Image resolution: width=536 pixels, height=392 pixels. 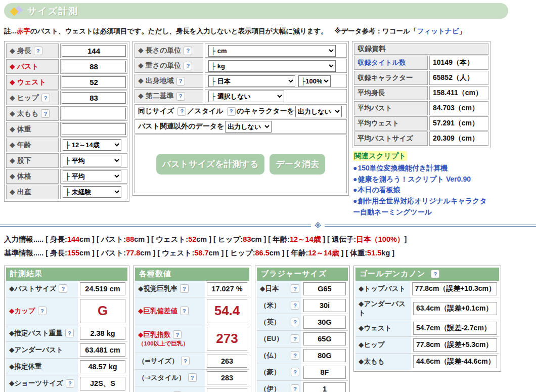 I want to click on result-label: ◆太もも, so click(x=372, y=362).